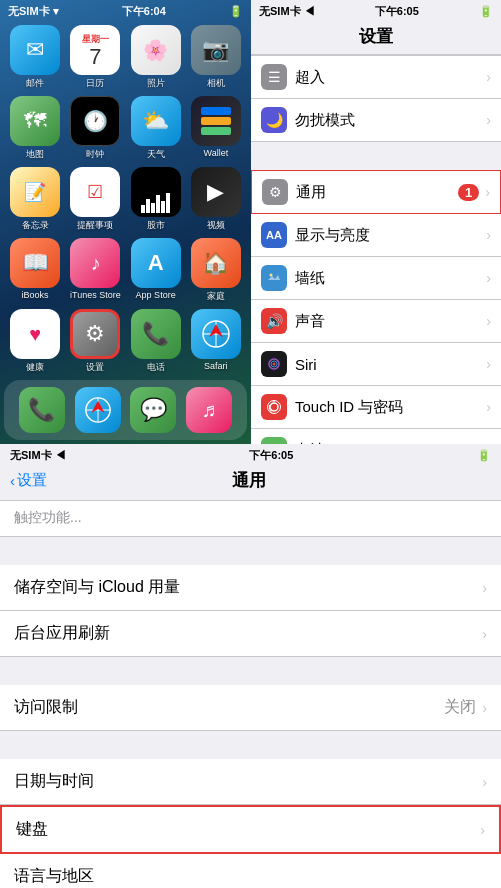 Image resolution: width=501 pixels, height=888 pixels. I want to click on datetime-label: 日期与时间, so click(248, 782).